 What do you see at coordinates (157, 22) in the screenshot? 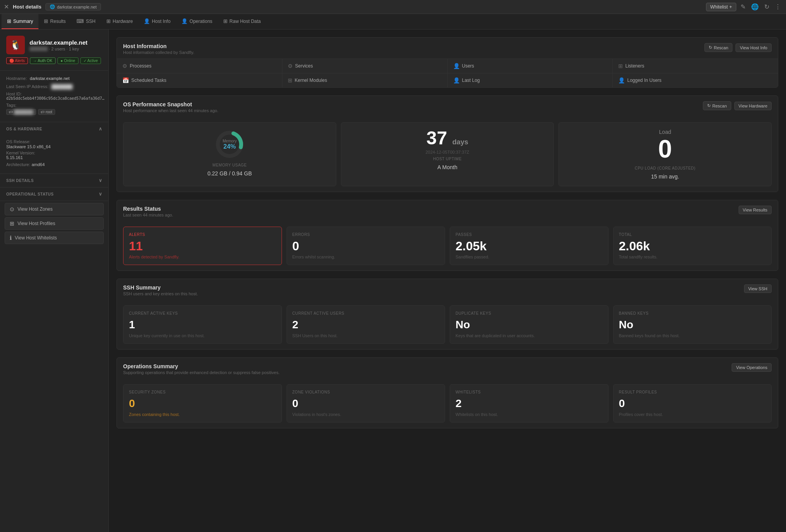
I see `tab-host-info: 👤 Host Info` at bounding box center [157, 22].